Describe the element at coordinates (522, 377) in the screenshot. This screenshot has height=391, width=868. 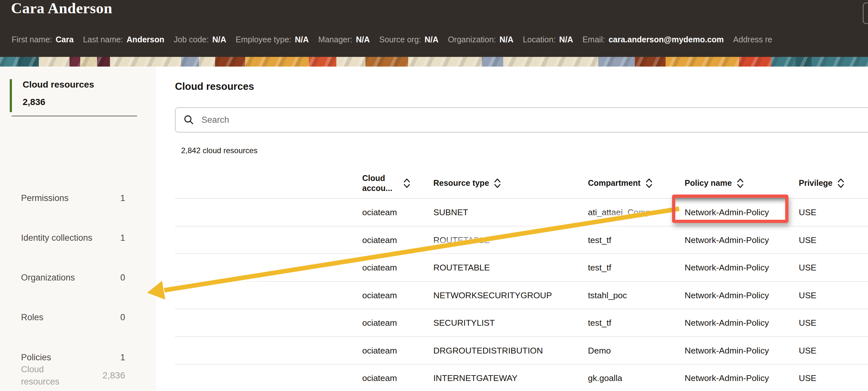
I see `table-row: ociateamINTERNETGATEWAYgk.goallaNetwork-…` at that location.